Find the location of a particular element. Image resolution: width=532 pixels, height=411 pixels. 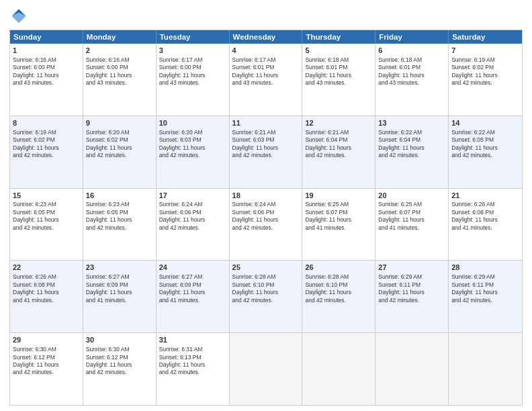

day-number: 5 is located at coordinates (339, 51).